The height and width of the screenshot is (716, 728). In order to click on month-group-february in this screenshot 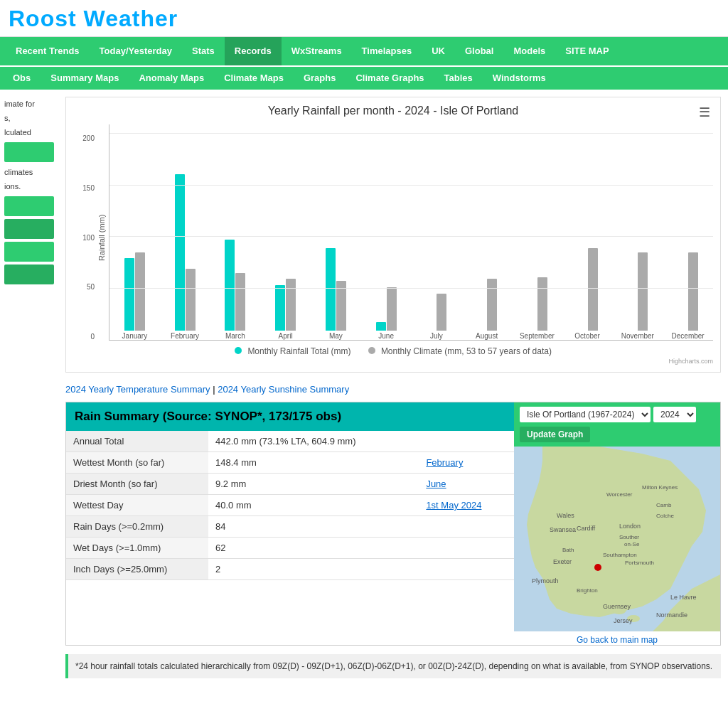, I will do `click(185, 228)`.